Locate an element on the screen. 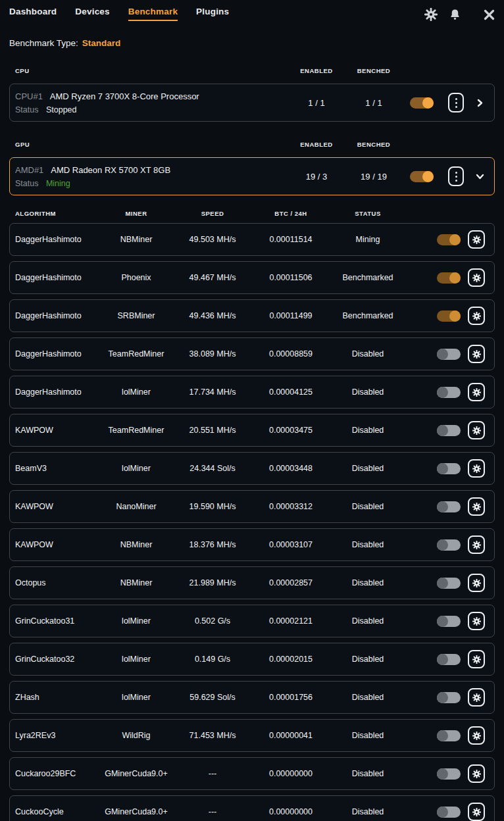  algorithm-row: ZHash lolMiner 59.629 Sol/s 0.00001756 D… is located at coordinates (252, 697).